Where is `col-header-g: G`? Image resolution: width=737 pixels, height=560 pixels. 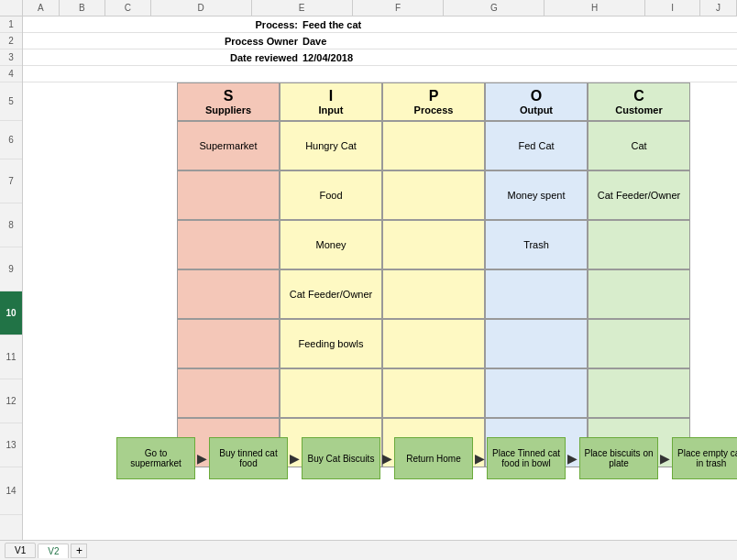 col-header-g: G is located at coordinates (494, 7).